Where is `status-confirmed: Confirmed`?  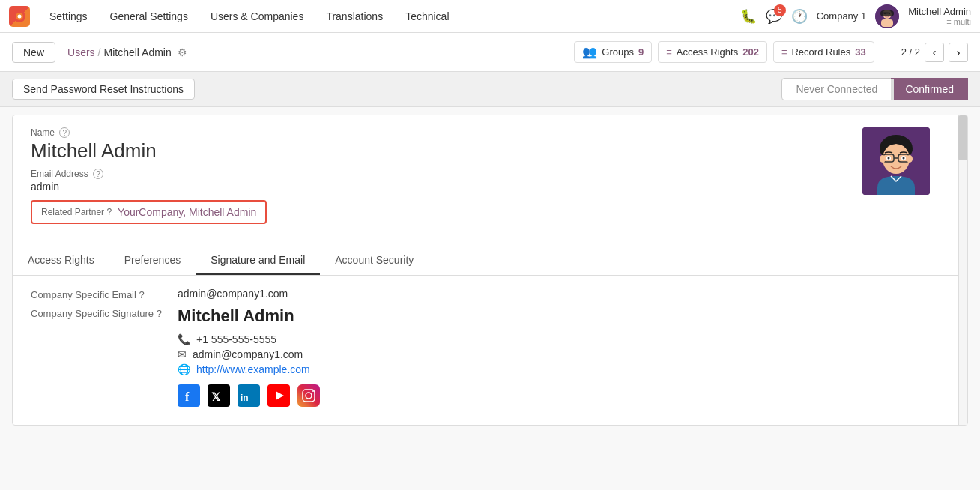
status-confirmed: Confirmed is located at coordinates (929, 89).